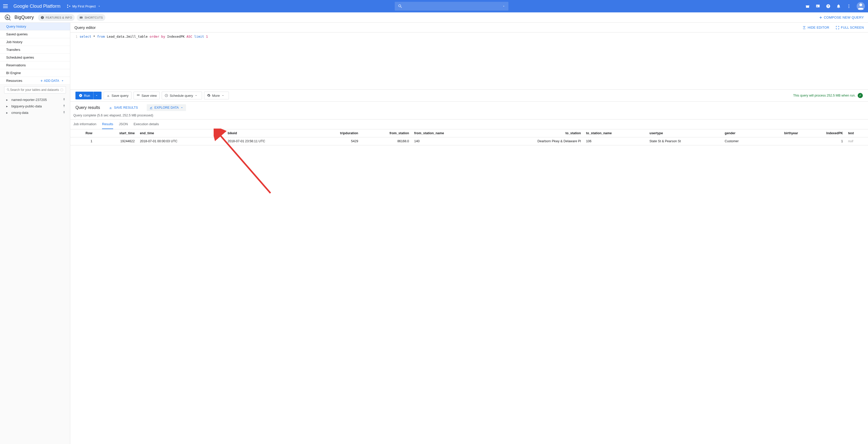 This screenshot has width=868, height=444. What do you see at coordinates (469, 116) in the screenshot?
I see `query-status: Query complete (5.6 sec elapsed, 252.5 M…` at bounding box center [469, 116].